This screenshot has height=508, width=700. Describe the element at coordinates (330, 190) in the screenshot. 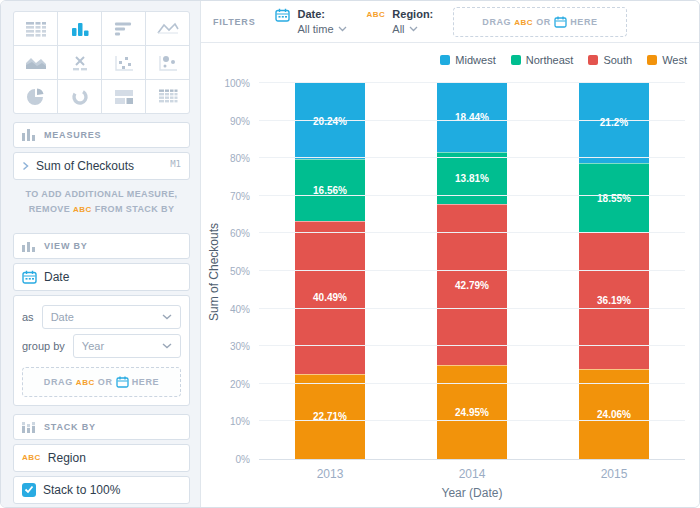

I see `bar-segment-northeast: 16.56%` at that location.